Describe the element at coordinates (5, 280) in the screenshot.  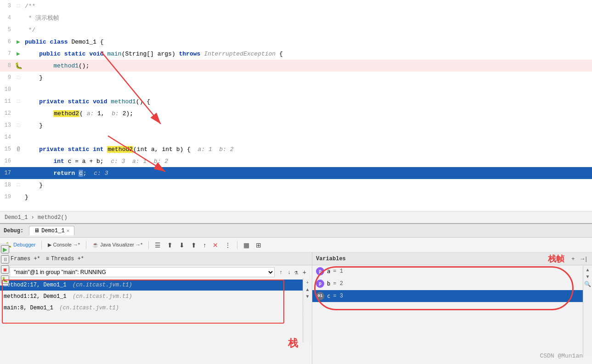
I see `side-debug-btn: 🐛` at that location.